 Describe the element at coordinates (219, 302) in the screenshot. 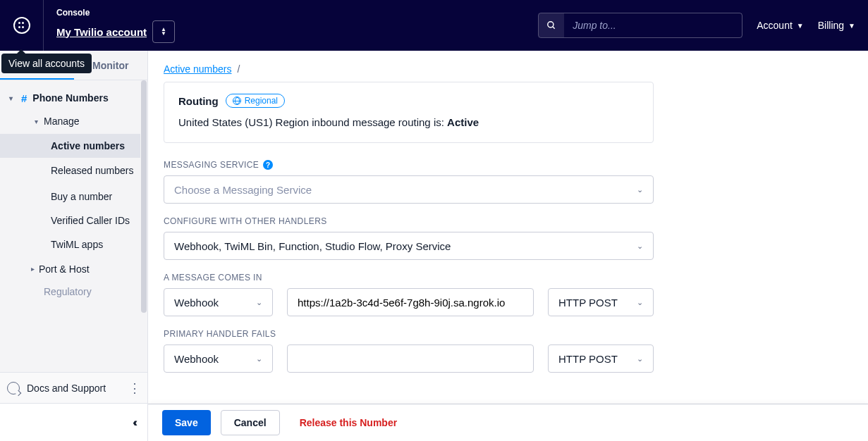

I see `message-in-type-select: Webhook ⌄` at that location.